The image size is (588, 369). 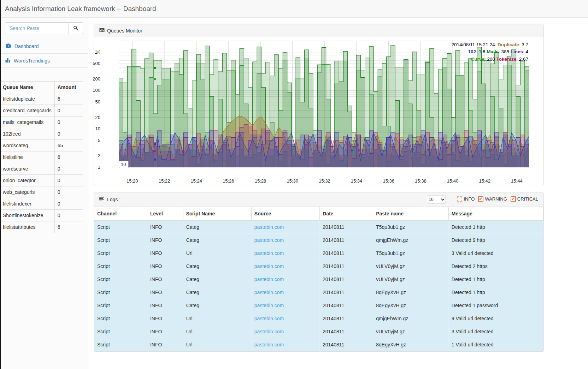 What do you see at coordinates (319, 31) in the screenshot?
I see `queues-monitor-heading: Queues Monitor` at bounding box center [319, 31].